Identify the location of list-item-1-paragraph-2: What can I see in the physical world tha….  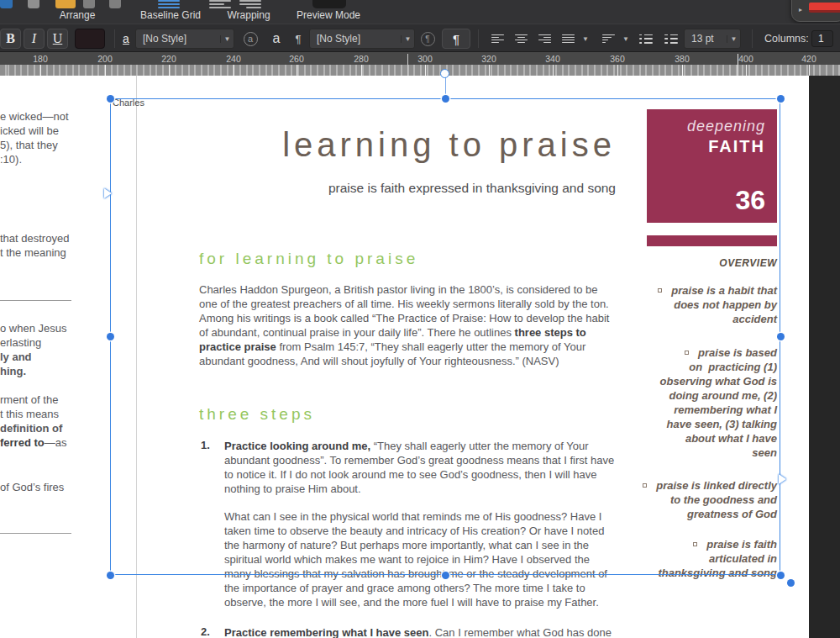
(420, 560).